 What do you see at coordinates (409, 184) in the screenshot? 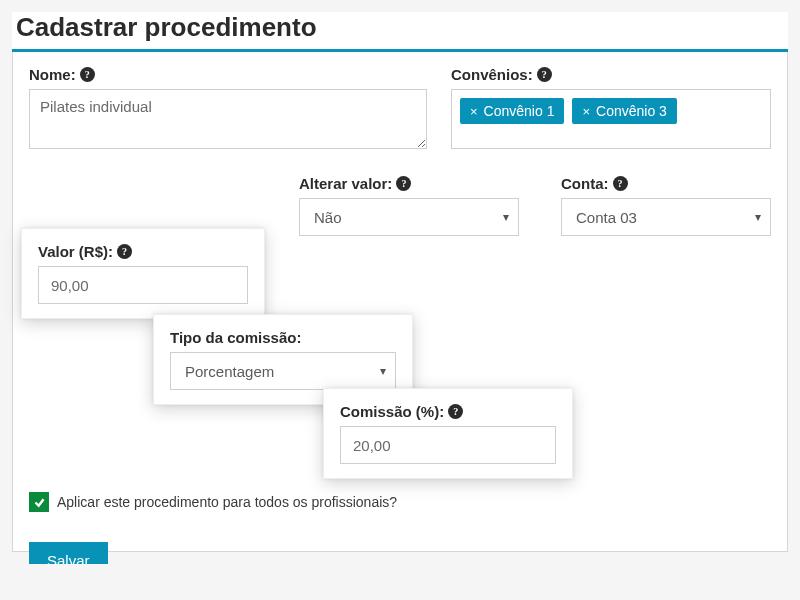
I see `alterar-label: Alterar valor: ?` at bounding box center [409, 184].